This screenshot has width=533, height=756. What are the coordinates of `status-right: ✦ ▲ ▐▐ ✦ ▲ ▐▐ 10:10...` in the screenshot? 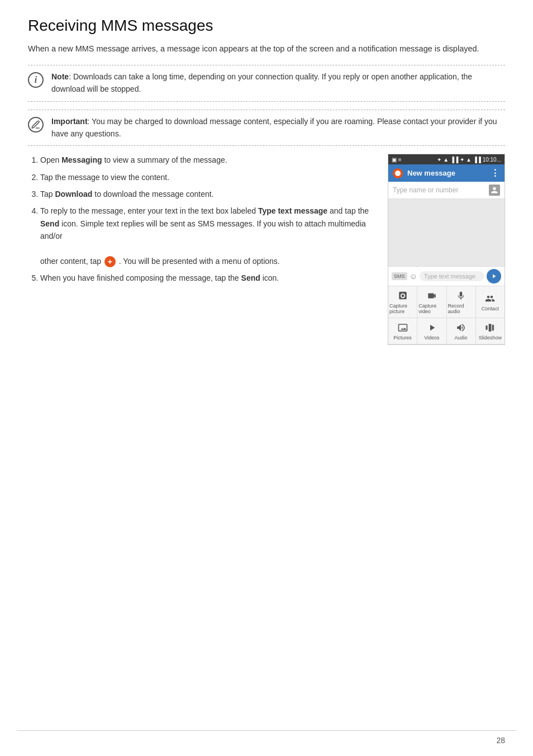 It's located at (469, 160).